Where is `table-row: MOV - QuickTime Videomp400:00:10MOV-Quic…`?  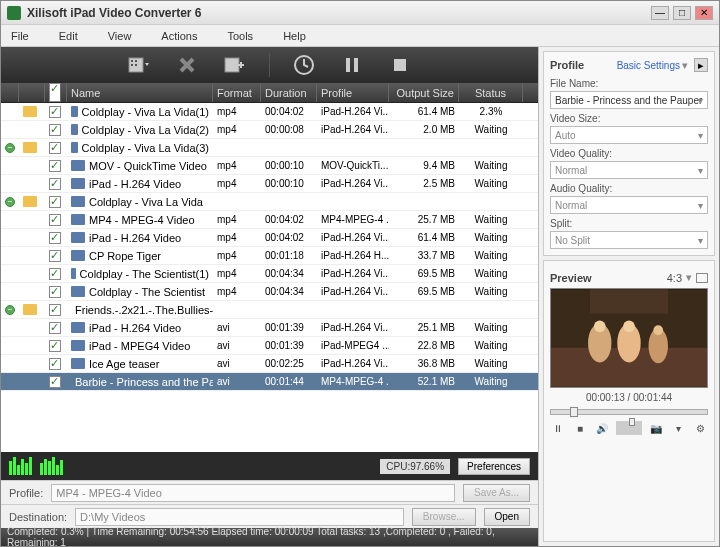 table-row: MOV - QuickTime Videomp400:00:10MOV-Quic… is located at coordinates (270, 166).